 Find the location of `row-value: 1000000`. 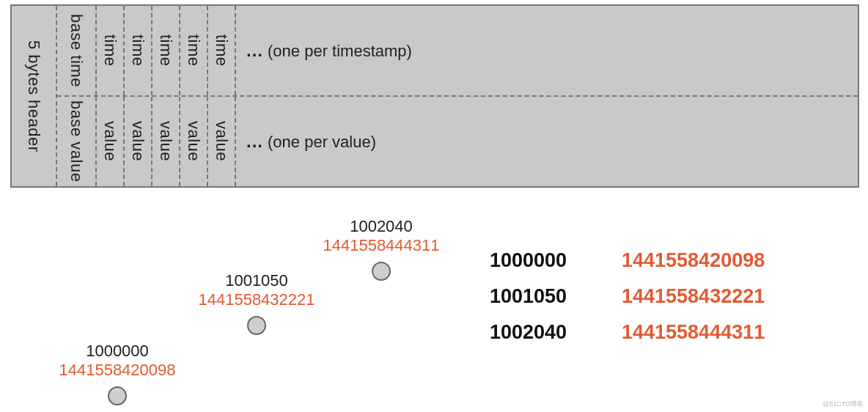

row-value: 1000000 is located at coordinates (556, 261).